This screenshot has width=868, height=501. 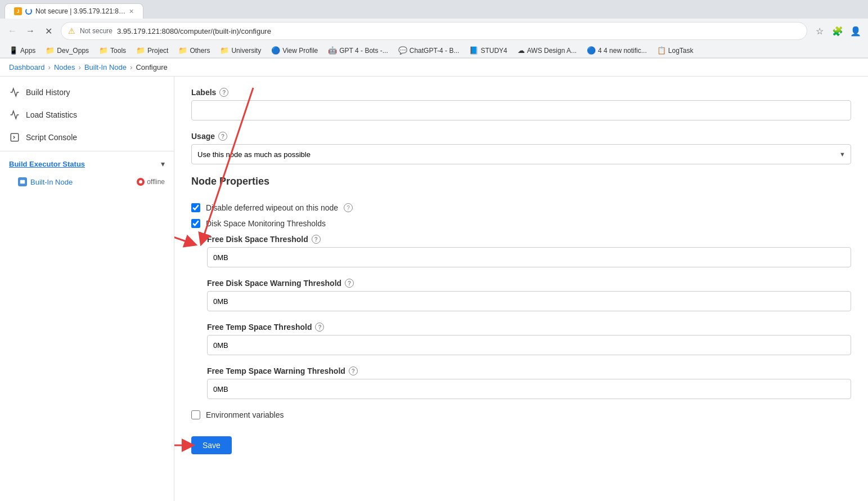 What do you see at coordinates (403, 51) in the screenshot?
I see `chatgpt4-icon: 💬` at bounding box center [403, 51].